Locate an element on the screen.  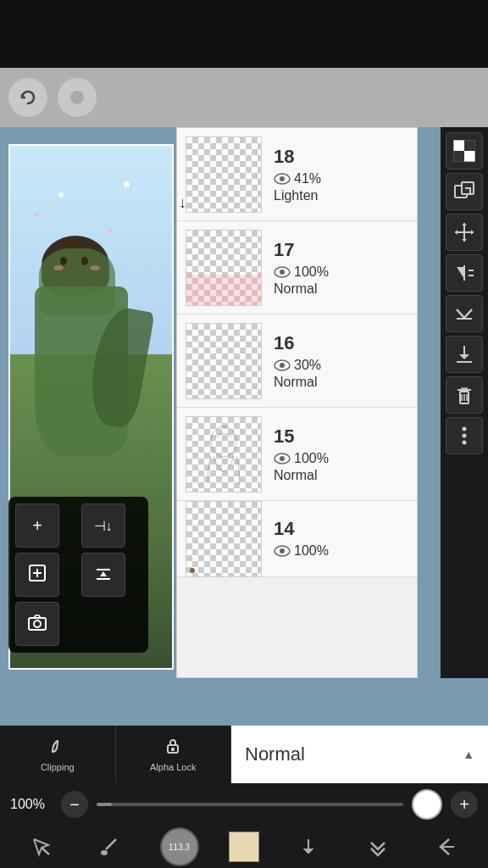
blend-mode-dropdown: Normal ▲ is located at coordinates (359, 754).